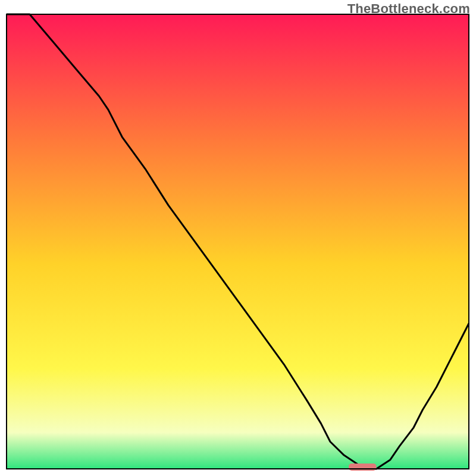 The image size is (476, 476). I want to click on watermark-text: TheBottleneck.com, so click(409, 9).